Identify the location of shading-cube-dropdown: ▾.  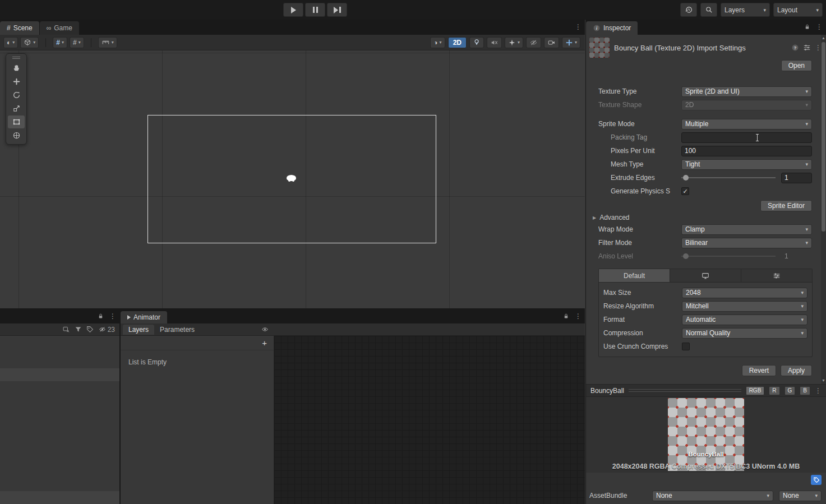
(29, 43).